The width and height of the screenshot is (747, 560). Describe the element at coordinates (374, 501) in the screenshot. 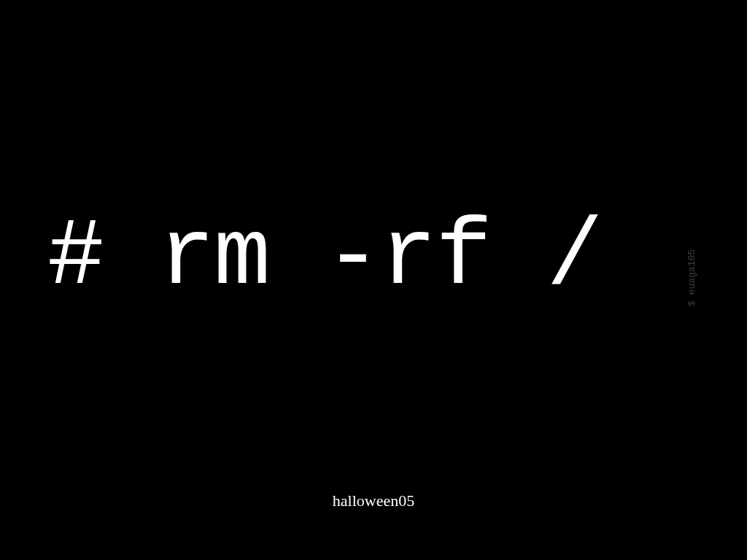

I see `image-caption: halloween05` at that location.